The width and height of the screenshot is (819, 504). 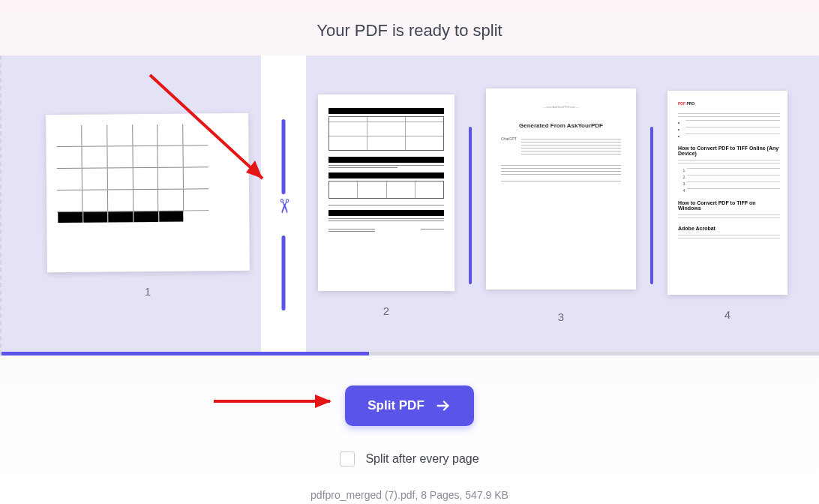 I want to click on scrollbar-thumb, so click(x=185, y=354).